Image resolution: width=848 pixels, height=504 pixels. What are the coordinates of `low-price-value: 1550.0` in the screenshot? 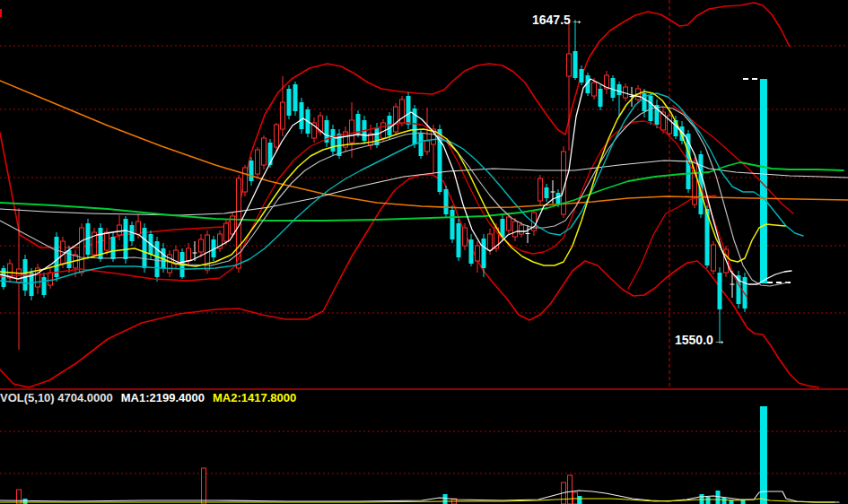 It's located at (695, 340).